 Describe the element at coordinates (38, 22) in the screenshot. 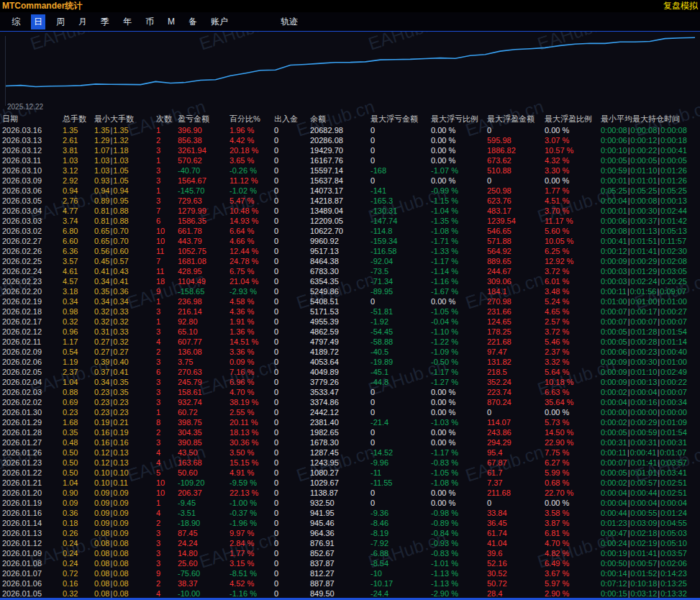

I see `menu-item-日: 日` at that location.